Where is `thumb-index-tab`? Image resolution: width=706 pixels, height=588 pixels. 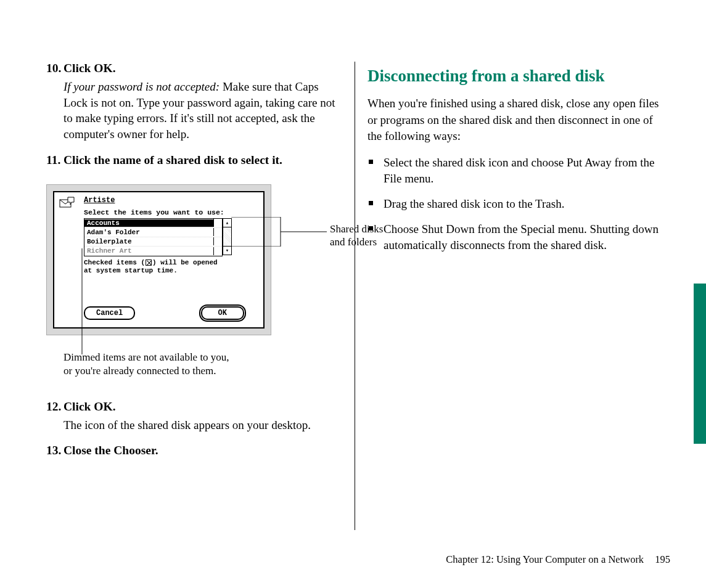
thumb-index-tab is located at coordinates (700, 364).